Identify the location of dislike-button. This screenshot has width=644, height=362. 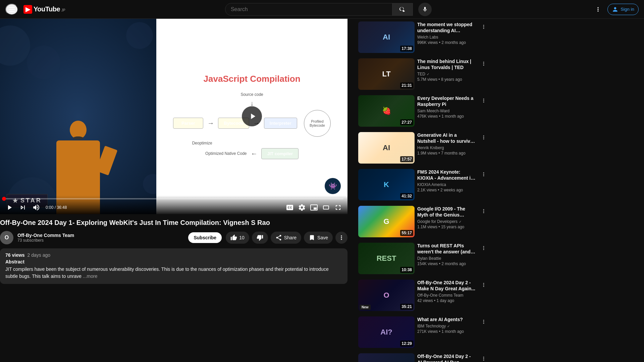
(260, 238).